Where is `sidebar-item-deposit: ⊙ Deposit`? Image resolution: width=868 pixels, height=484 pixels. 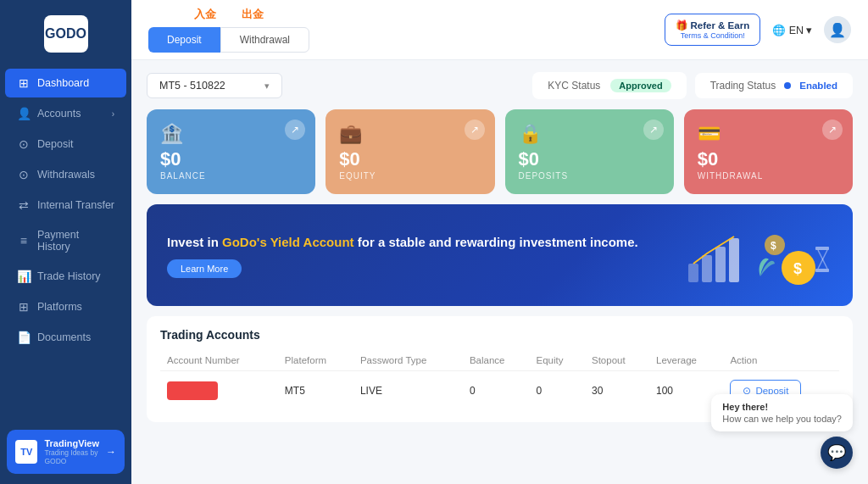
sidebar-item-deposit: ⊙ Deposit is located at coordinates (66, 144).